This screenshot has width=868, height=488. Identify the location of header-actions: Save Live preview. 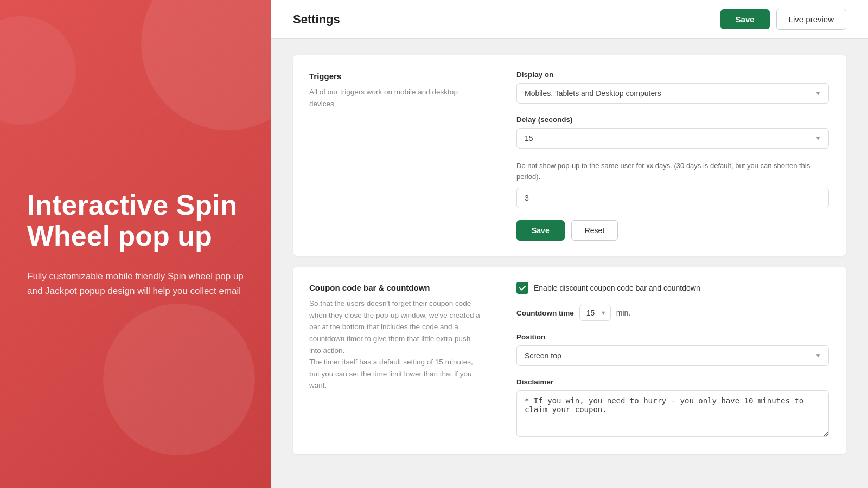
(783, 20).